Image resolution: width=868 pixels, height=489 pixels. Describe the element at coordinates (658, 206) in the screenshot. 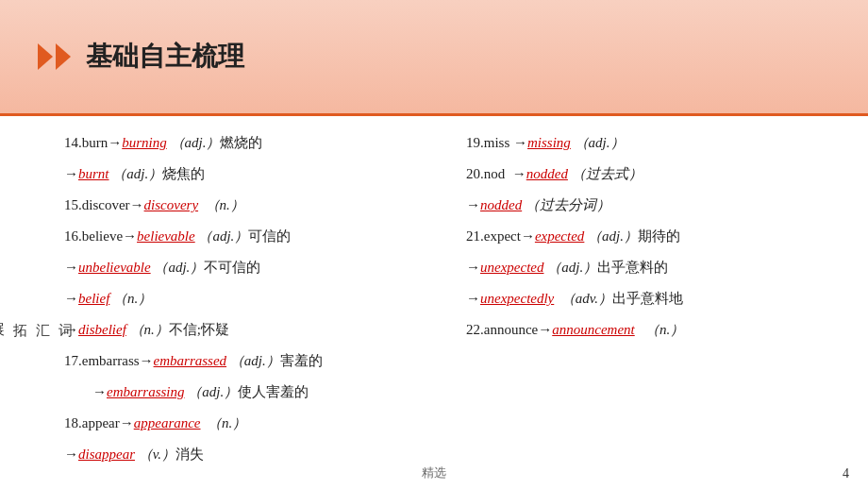

I see `entry-20b: →nodded （过去分词）` at that location.